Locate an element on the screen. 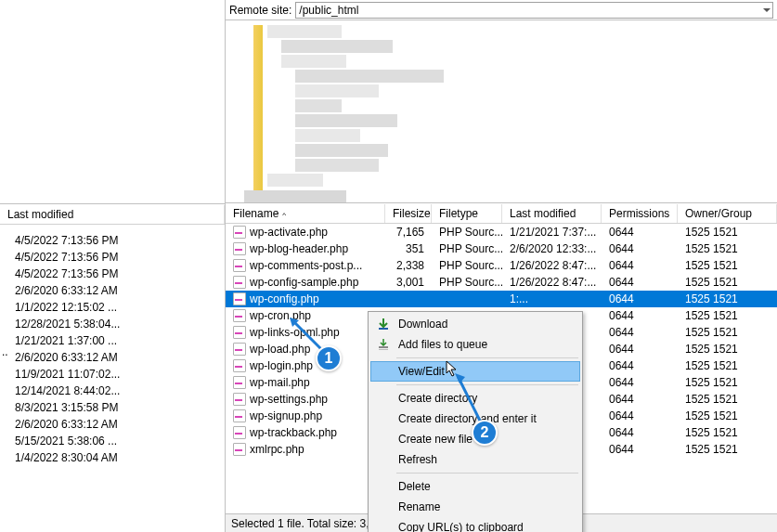  col-perms: Permissions is located at coordinates (640, 214).